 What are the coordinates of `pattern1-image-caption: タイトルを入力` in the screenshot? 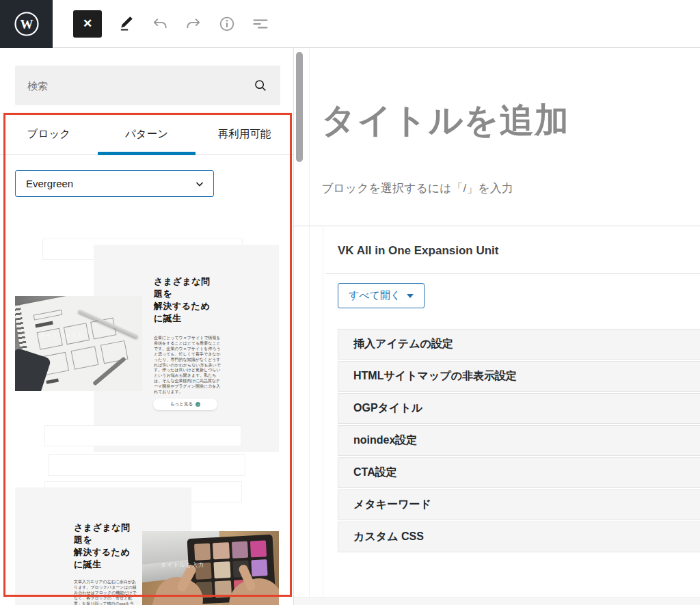 It's located at (62, 335).